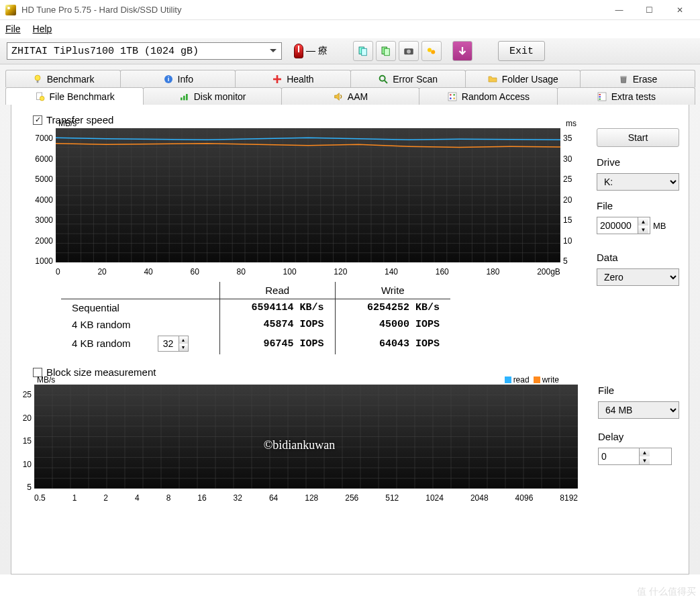  I want to click on delay-input, so click(619, 456).